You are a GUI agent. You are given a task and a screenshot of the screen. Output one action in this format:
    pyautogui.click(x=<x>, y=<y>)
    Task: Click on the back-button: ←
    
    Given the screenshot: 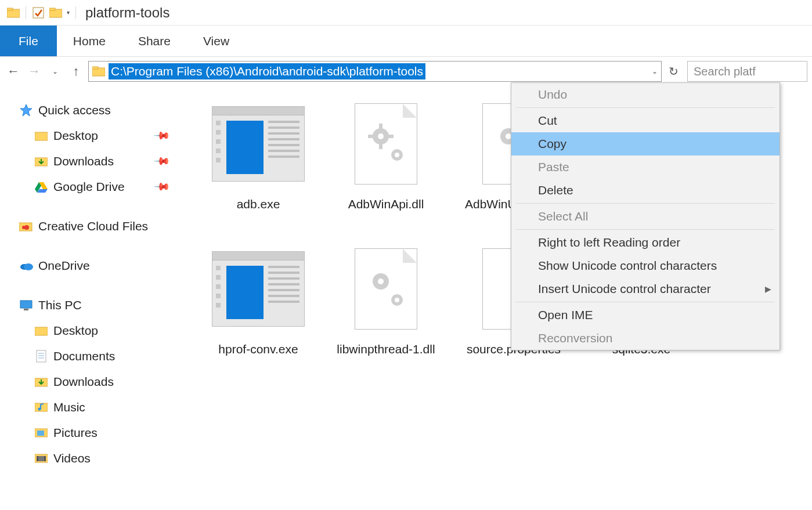 What is the action you would take?
    pyautogui.click(x=13, y=71)
    